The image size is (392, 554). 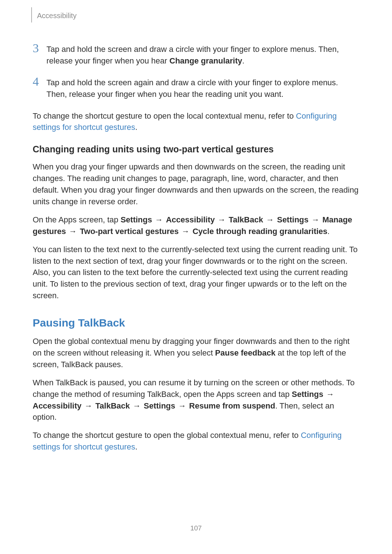 I want to click on step-3: 3 Tap and hold the screen and draw a cir…, so click(x=196, y=55).